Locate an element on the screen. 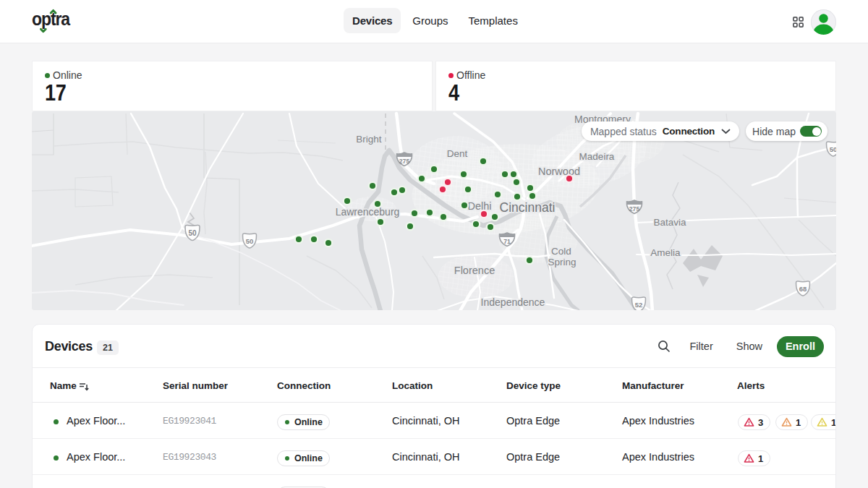  svg-text: Cold is located at coordinates (561, 252).